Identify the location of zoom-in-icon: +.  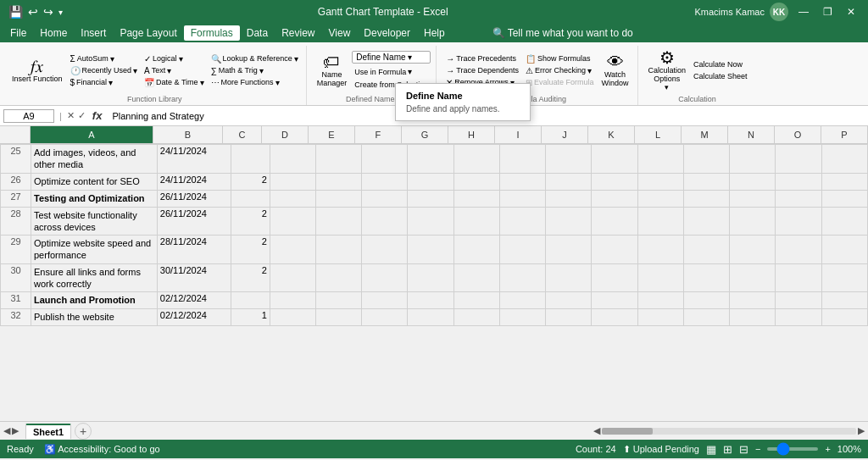
(827, 449).